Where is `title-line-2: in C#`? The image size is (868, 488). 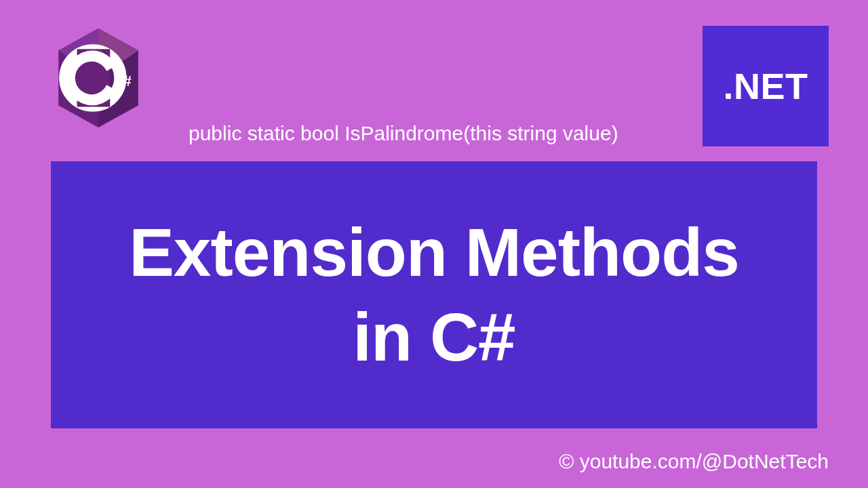 title-line-2: in C# is located at coordinates (434, 338).